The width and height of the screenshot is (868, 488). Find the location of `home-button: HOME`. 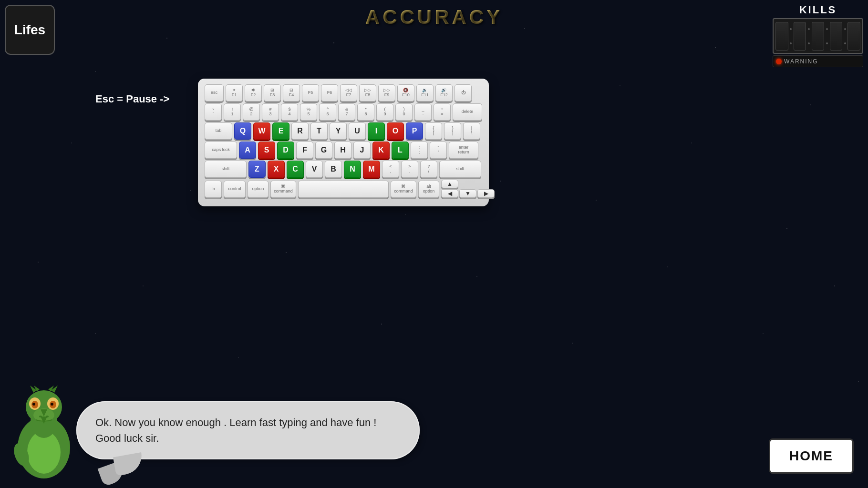

home-button: HOME is located at coordinates (811, 456).